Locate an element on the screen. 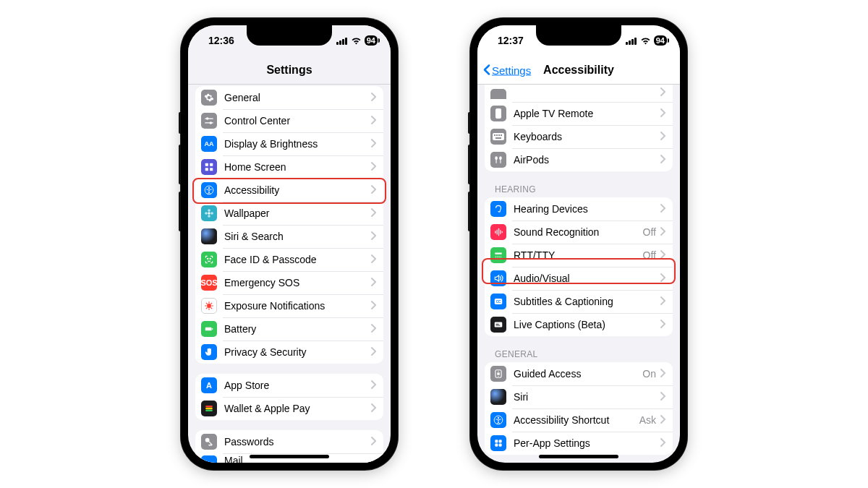 This screenshot has height=488, width=868. row-label: Face ID & Passcode is located at coordinates (298, 260).